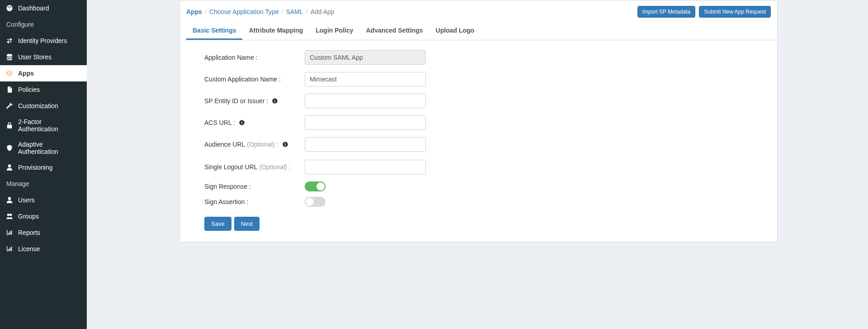  Describe the element at coordinates (365, 57) in the screenshot. I see `application-name-input` at that location.